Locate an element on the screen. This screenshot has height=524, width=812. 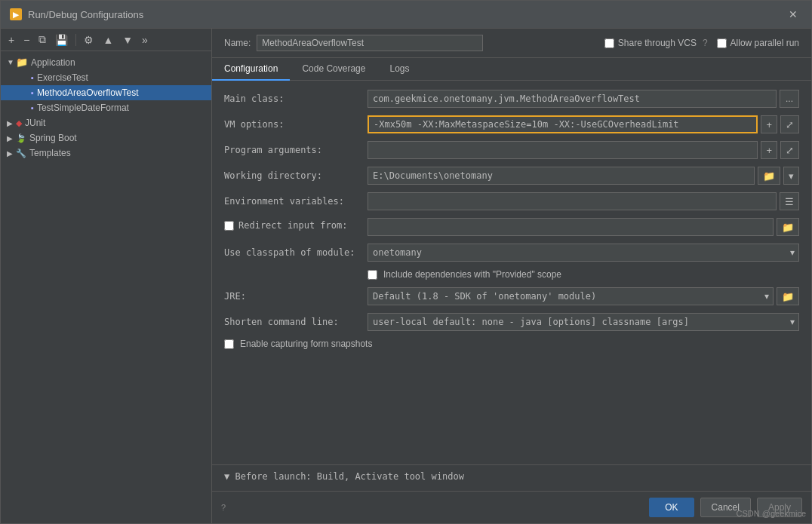
config-toolbar: + − ⧉ 💾 ⚙ ▲ ▼ » is located at coordinates (106, 40).